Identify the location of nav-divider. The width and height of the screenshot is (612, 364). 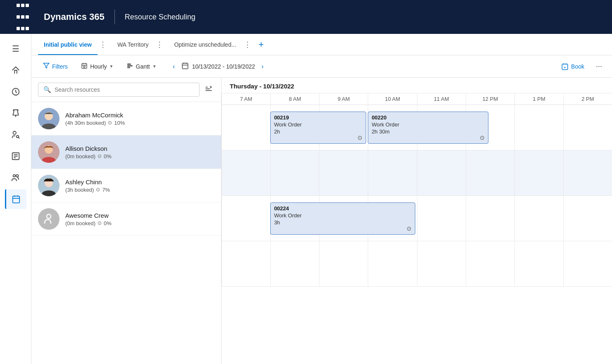
(115, 17).